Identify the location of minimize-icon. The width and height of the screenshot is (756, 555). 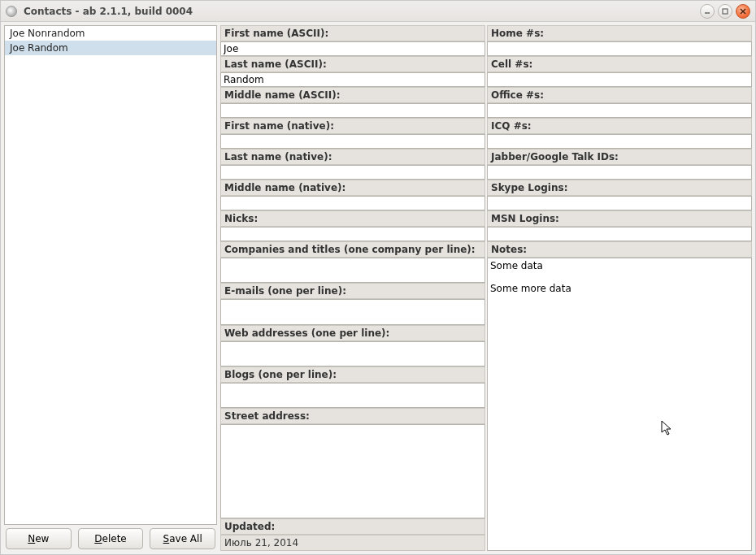
(707, 11).